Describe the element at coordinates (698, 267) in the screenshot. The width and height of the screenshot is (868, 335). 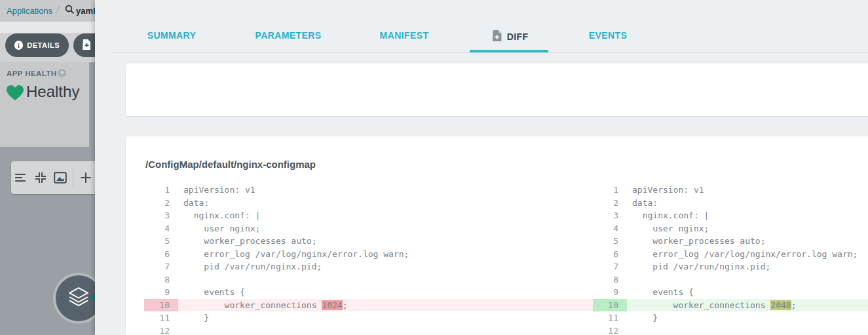
I see `line-content: pid /var/run/nginx.pid;` at that location.